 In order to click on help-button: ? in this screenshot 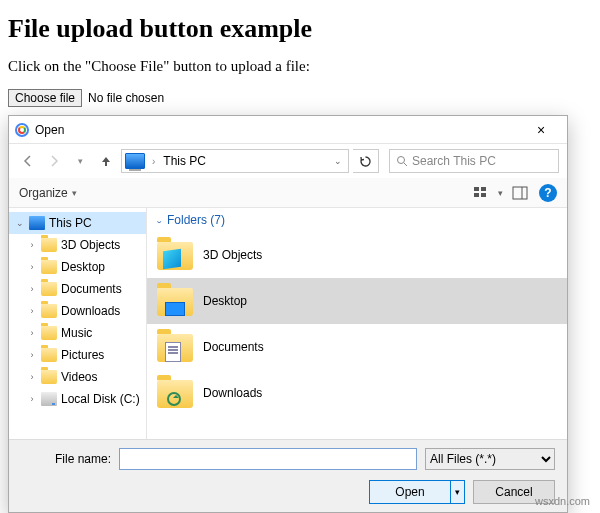, I will do `click(548, 193)`.